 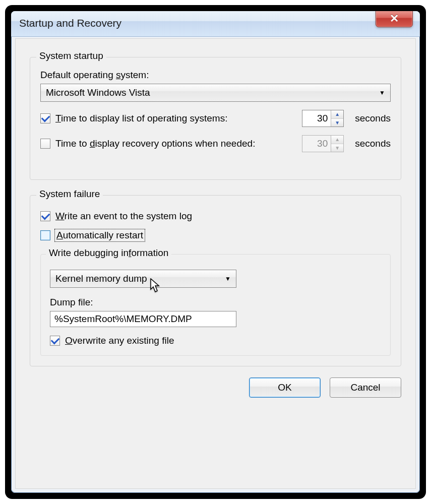 What do you see at coordinates (72, 302) in the screenshot?
I see `dump-file-label: Dump file:` at bounding box center [72, 302].